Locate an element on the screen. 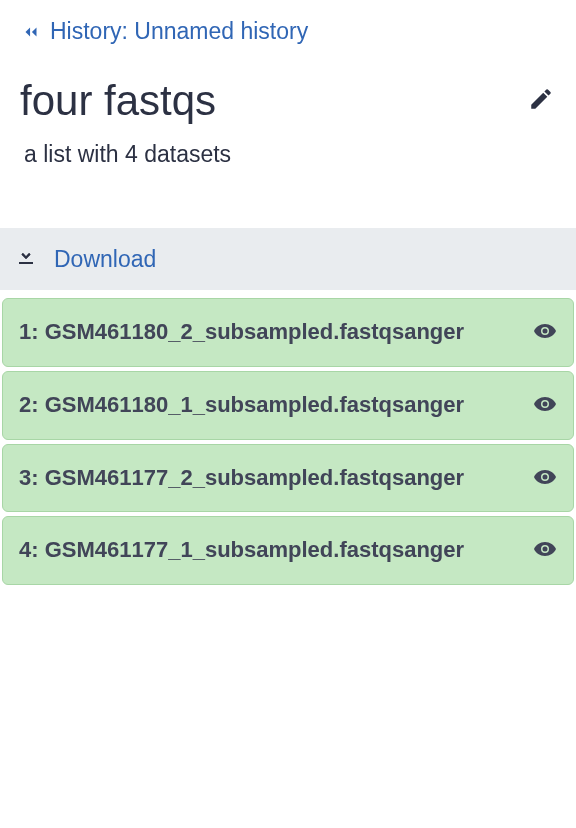 The width and height of the screenshot is (576, 828). dataset-label: 3: GSM461177_2_subsampled.fastqsanger is located at coordinates (276, 478).